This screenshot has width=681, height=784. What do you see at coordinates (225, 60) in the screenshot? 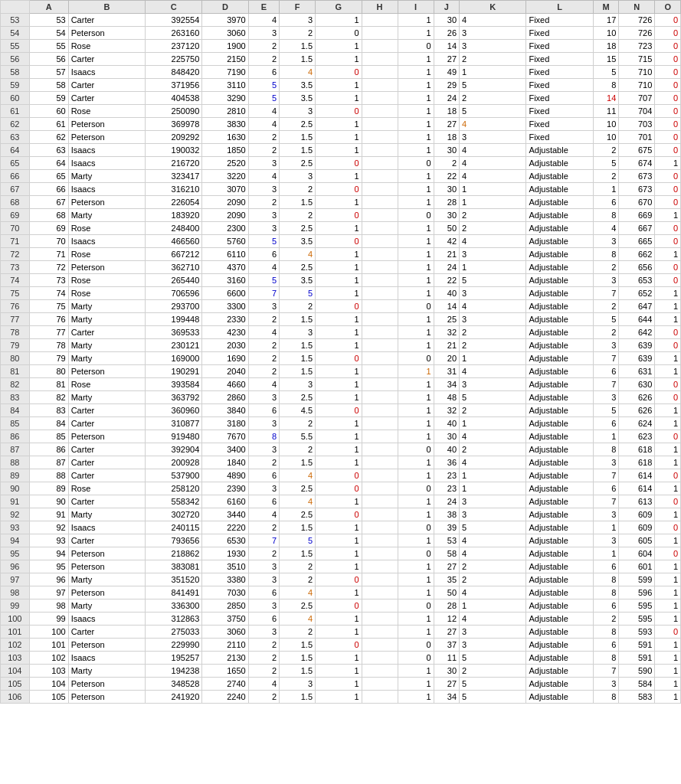
I see `table-cell: 2150` at bounding box center [225, 60].